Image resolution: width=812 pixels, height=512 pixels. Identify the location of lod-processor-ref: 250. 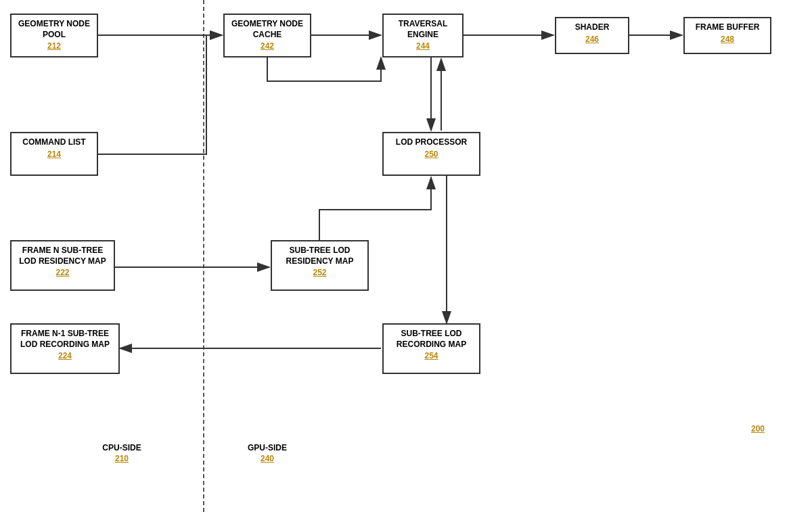
(432, 155).